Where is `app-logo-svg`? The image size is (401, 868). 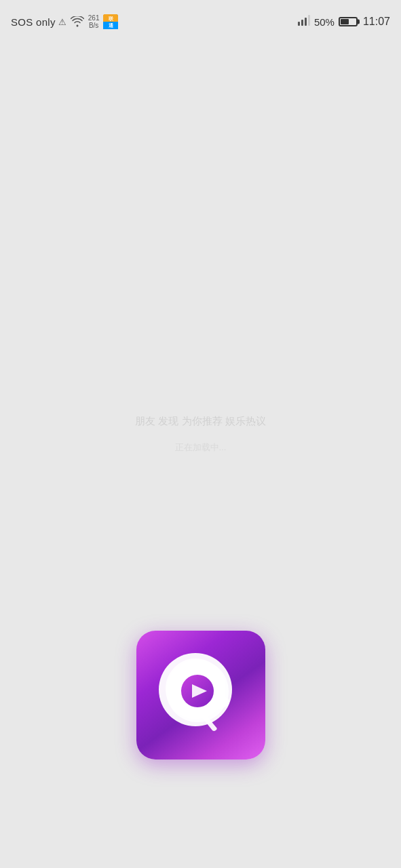 app-logo-svg is located at coordinates (201, 695).